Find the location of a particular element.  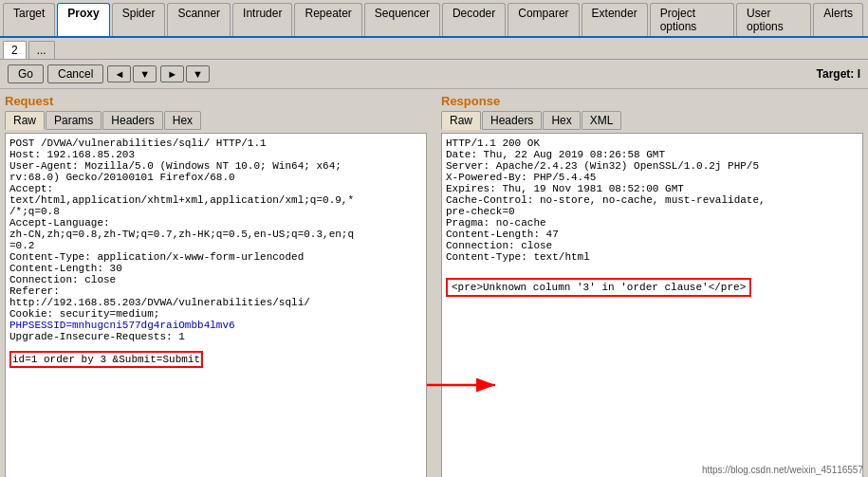

prev-nav-group: ◄ ▼ is located at coordinates (132, 74).